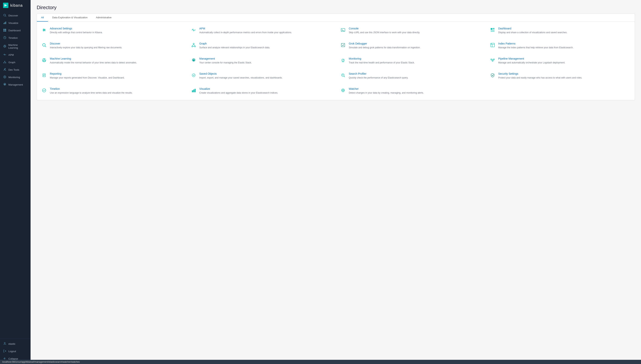 The height and width of the screenshot is (364, 641). Describe the element at coordinates (564, 28) in the screenshot. I see `dashboard-title: Dashboard` at that location.